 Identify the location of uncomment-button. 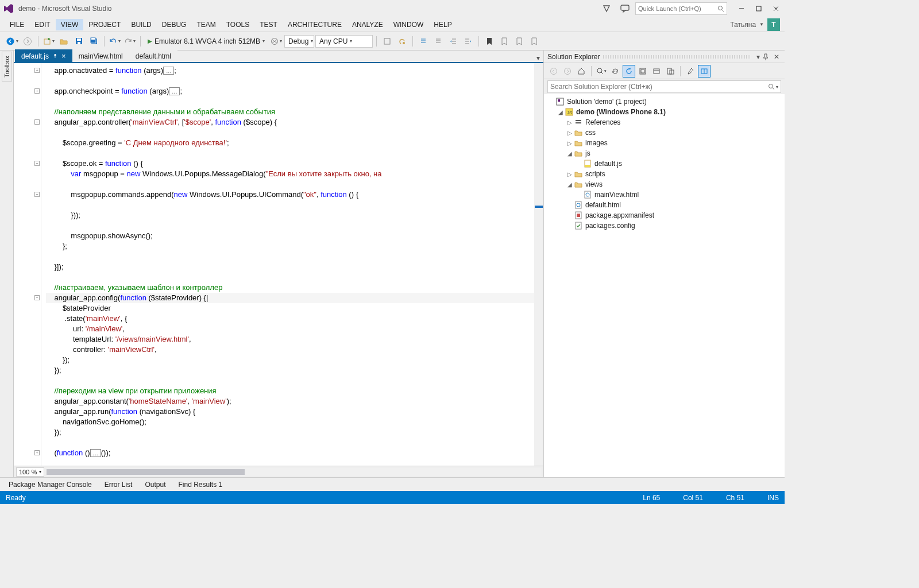
(438, 41).